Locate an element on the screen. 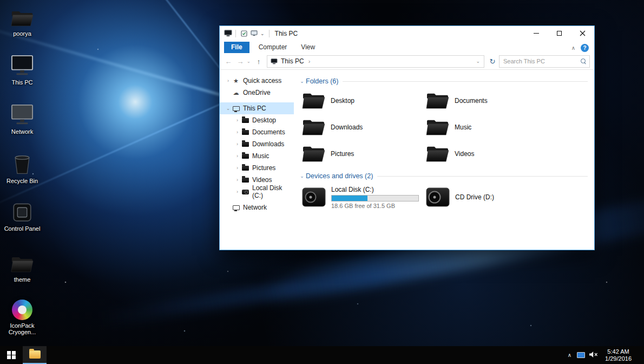 The width and height of the screenshot is (644, 364). up-button: ↑ is located at coordinates (259, 62).